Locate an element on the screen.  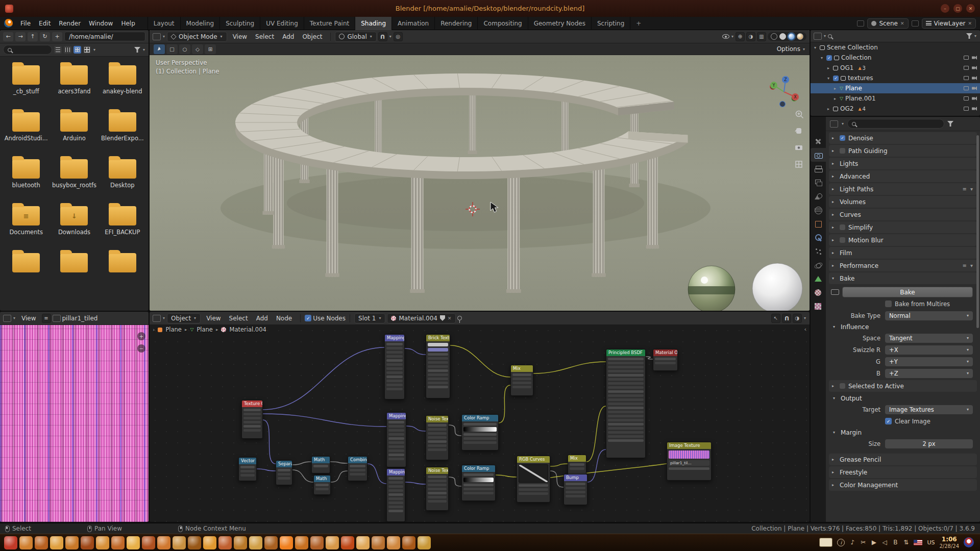
outliner-row-og1: ▸OG1▲3 is located at coordinates (895, 68).